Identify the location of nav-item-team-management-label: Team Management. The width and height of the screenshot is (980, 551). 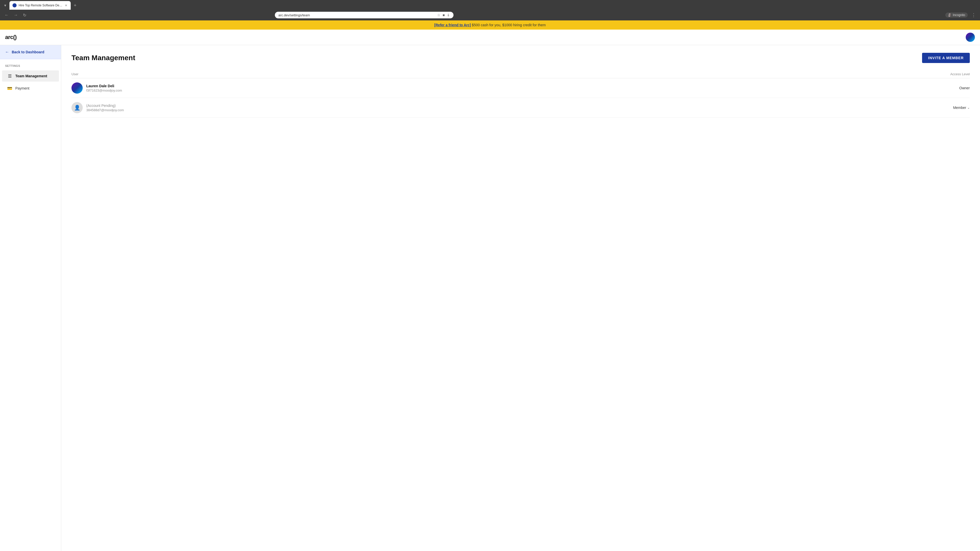
(31, 76).